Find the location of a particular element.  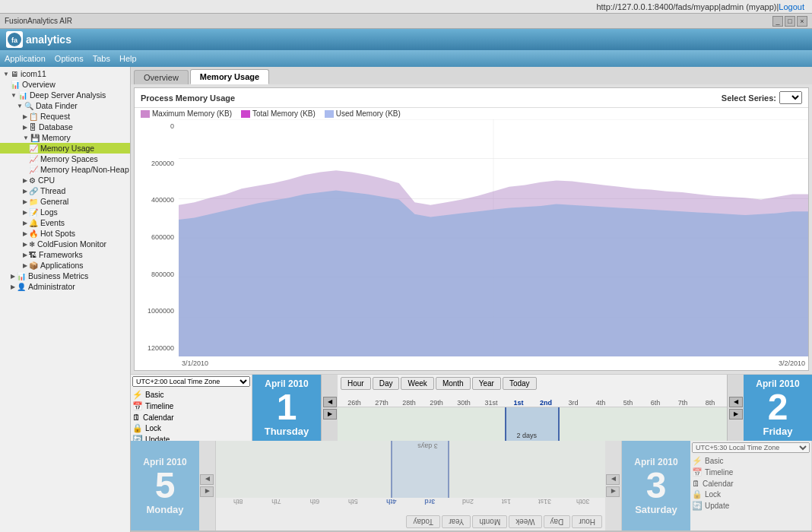

second-scroll-left: ◀ is located at coordinates (614, 492).